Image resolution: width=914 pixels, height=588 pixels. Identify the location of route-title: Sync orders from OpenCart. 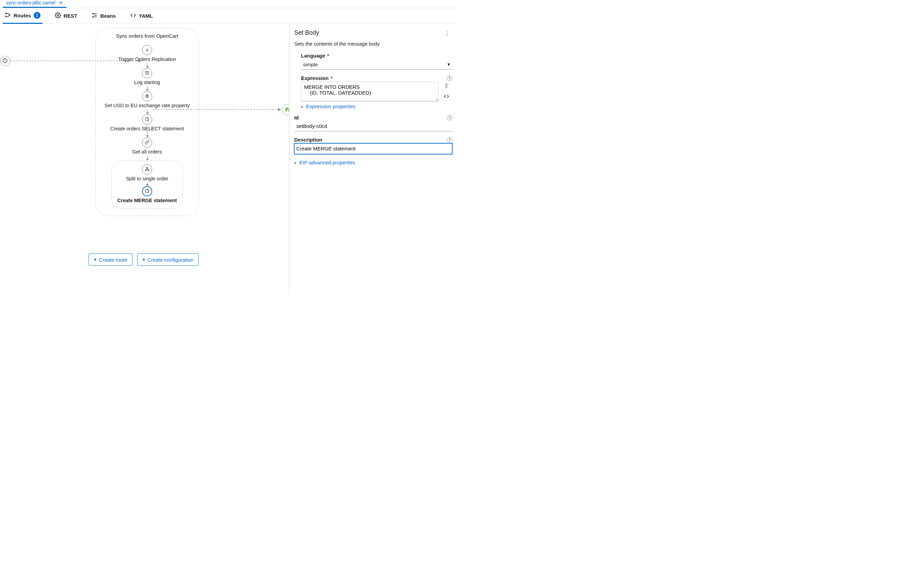
(147, 37).